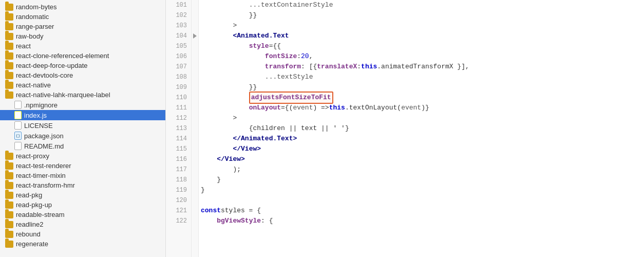  I want to click on txt-file-icon, so click(18, 125).